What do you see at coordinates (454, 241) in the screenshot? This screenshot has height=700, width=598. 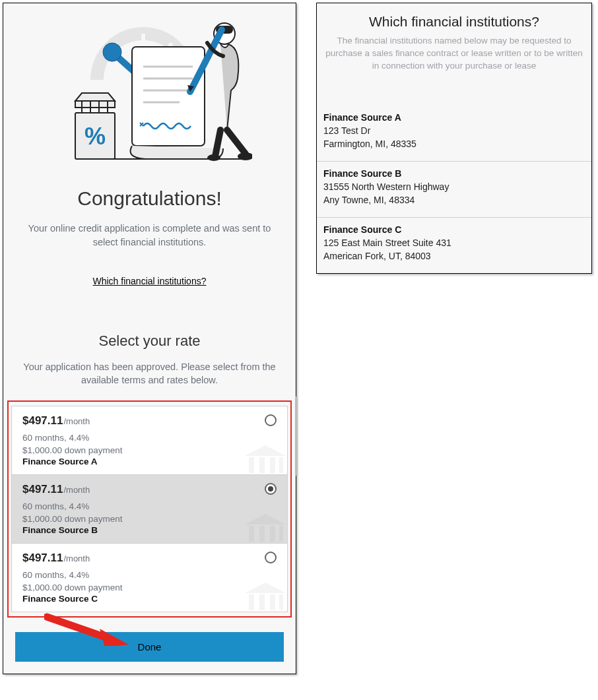 I see `institution-item: Finance Source C 125 East Main Street Su…` at bounding box center [454, 241].